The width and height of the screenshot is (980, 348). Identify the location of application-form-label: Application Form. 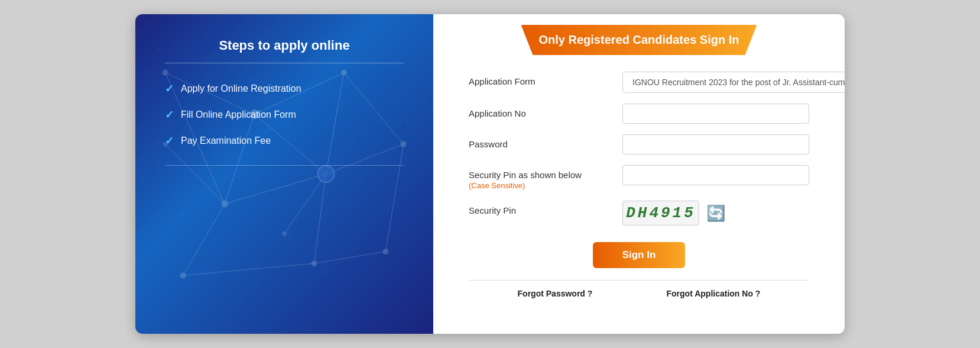
(546, 79).